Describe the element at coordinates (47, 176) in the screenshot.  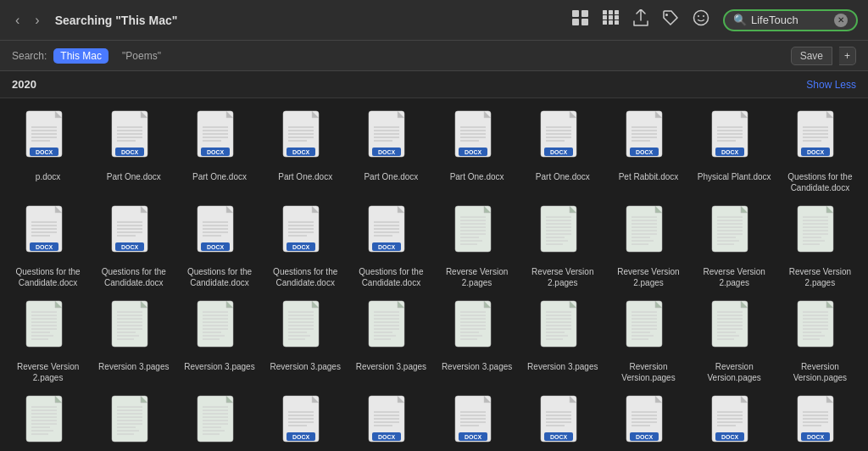
I see `file-name: p.docx` at that location.